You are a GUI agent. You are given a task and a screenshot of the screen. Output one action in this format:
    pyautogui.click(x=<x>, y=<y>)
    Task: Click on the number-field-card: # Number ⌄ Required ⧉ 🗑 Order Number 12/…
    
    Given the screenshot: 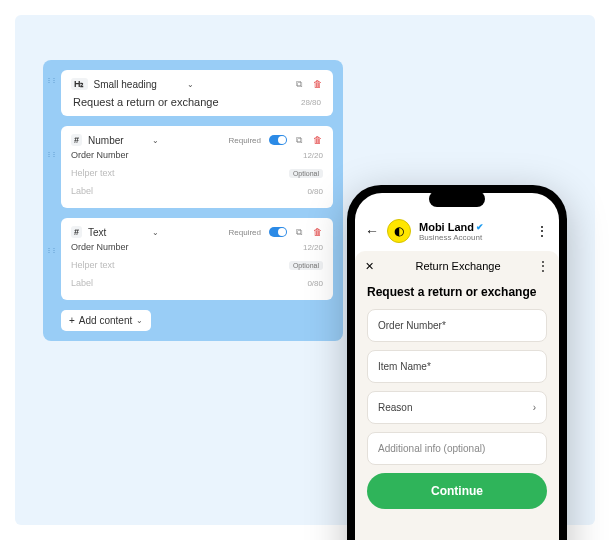 What is the action you would take?
    pyautogui.click(x=197, y=167)
    